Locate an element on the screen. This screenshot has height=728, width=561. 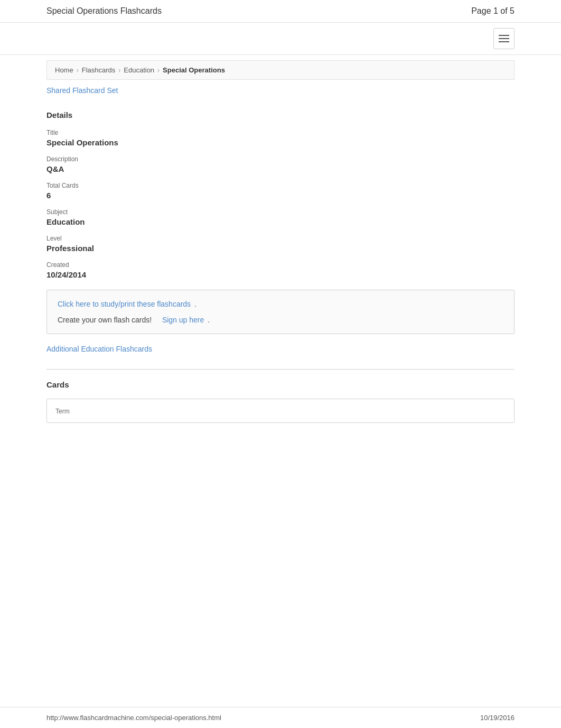
detail-title-label: Title is located at coordinates (280, 133).